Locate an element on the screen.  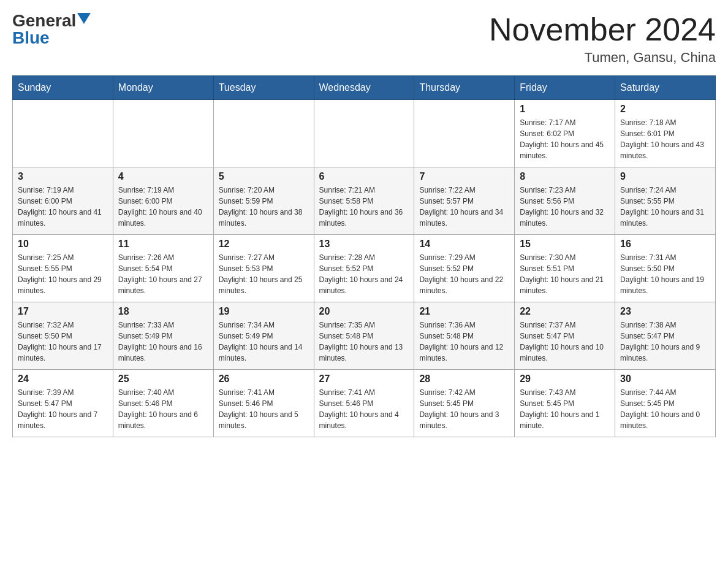
day-number: 1 is located at coordinates (565, 109).